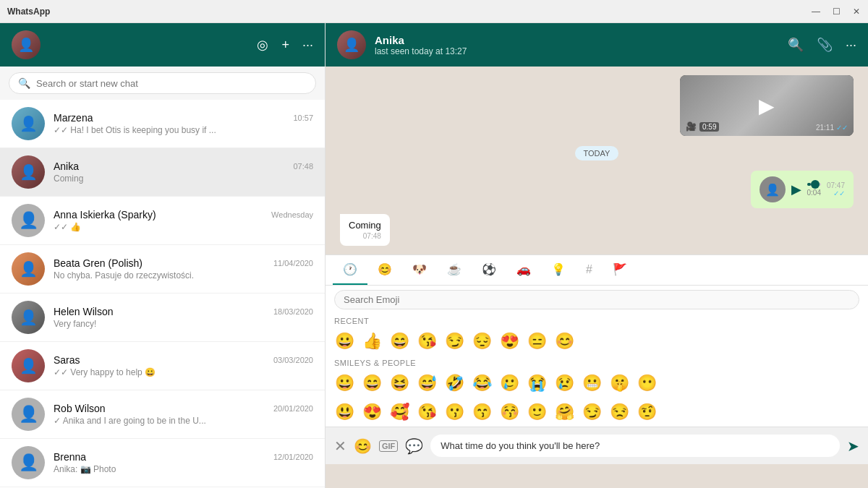  I want to click on emoji-tab-flags: 🚩, so click(620, 270).